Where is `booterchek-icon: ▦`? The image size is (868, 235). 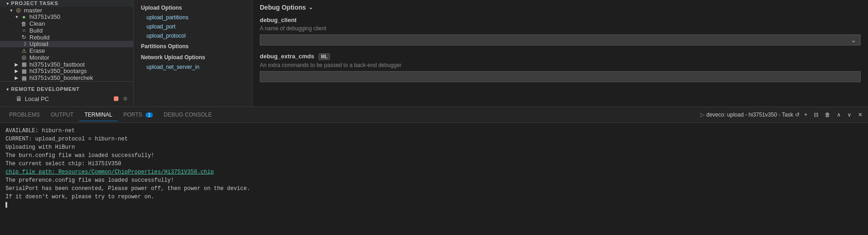 booterchek-icon: ▦ is located at coordinates (24, 78).